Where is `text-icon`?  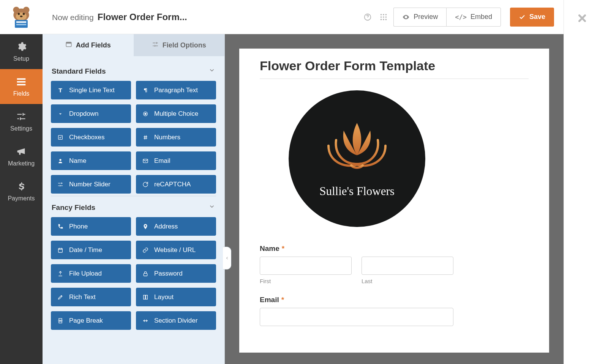
text-icon is located at coordinates (60, 90).